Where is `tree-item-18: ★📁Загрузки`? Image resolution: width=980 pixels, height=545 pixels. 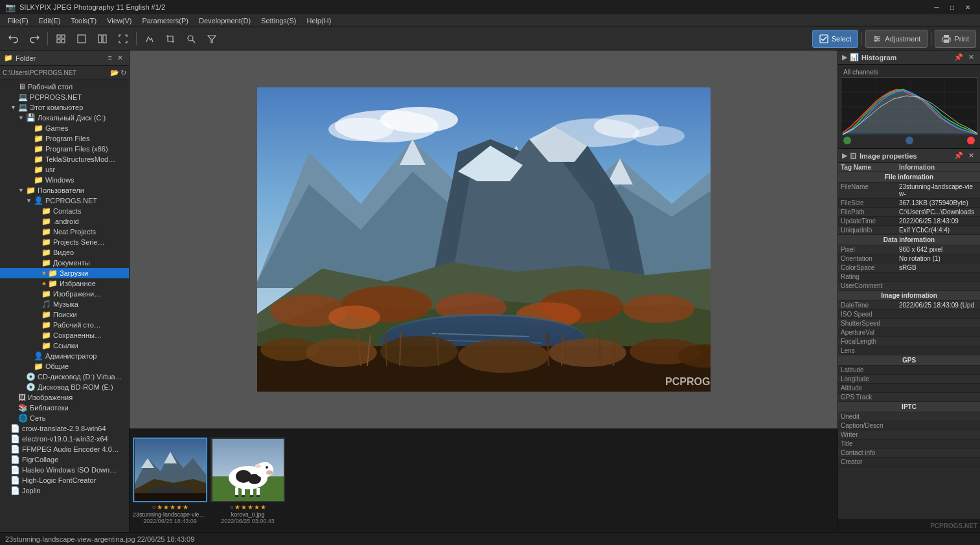 tree-item-18: ★📁Загрузки is located at coordinates (65, 273).